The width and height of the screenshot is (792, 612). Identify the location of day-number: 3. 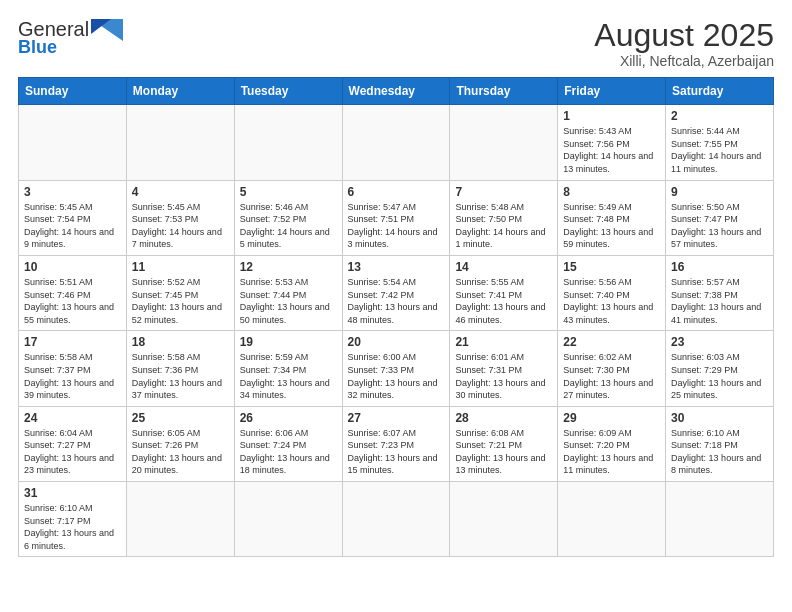
(72, 192).